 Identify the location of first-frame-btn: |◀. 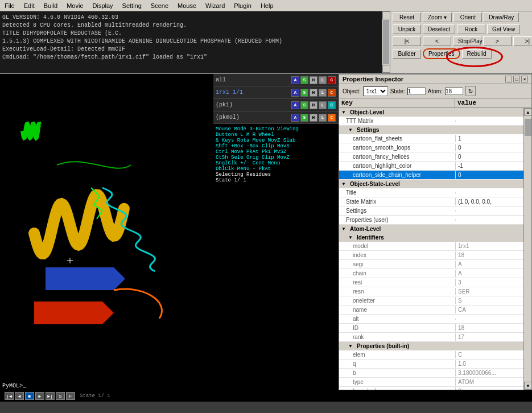
(9, 396).